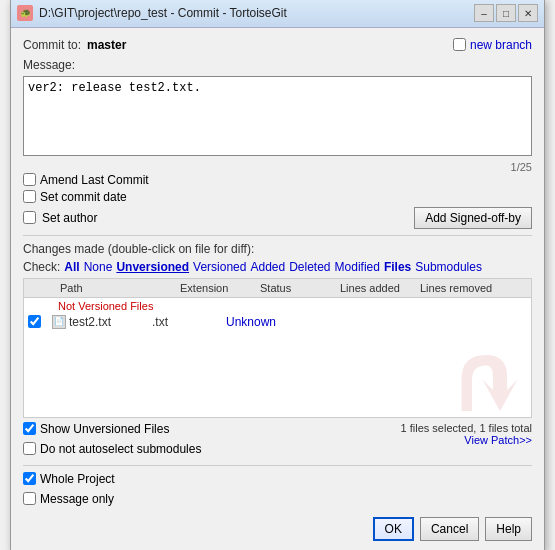  Describe the element at coordinates (30, 478) in the screenshot. I see `whole-project-checkbox` at that location.